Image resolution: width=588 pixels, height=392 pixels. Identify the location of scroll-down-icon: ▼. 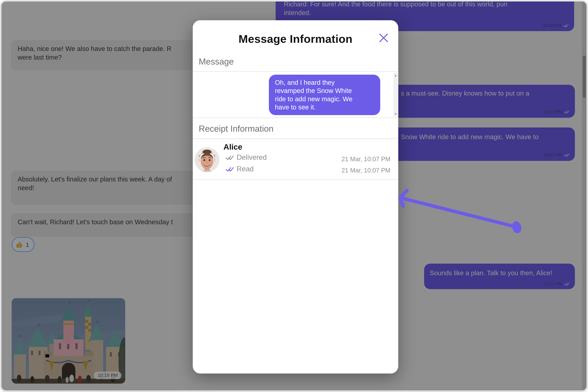
(396, 114).